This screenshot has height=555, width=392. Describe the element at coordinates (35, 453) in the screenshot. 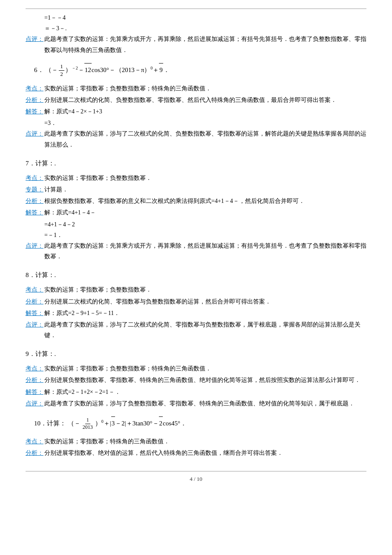

I see `fenxi-label-10: 分析：` at that location.